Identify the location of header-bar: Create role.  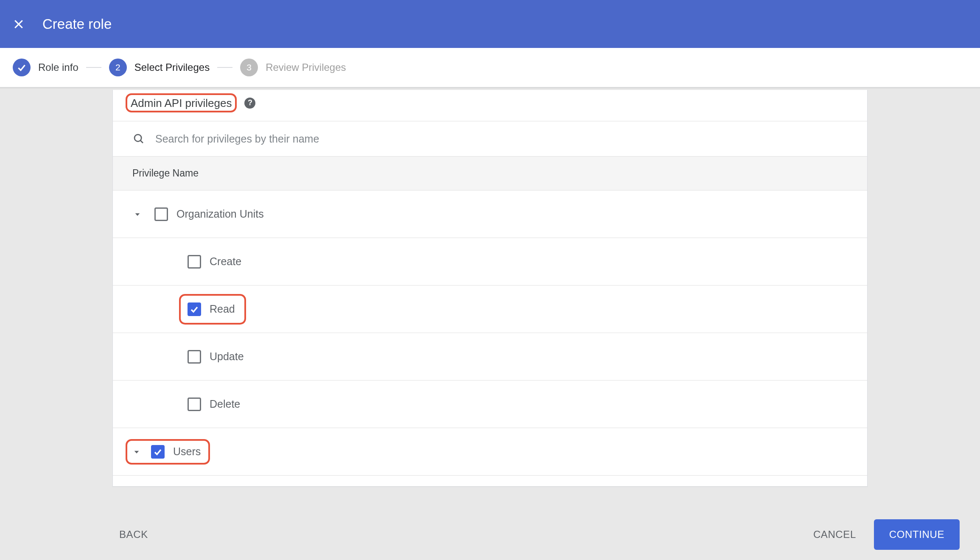
(490, 24).